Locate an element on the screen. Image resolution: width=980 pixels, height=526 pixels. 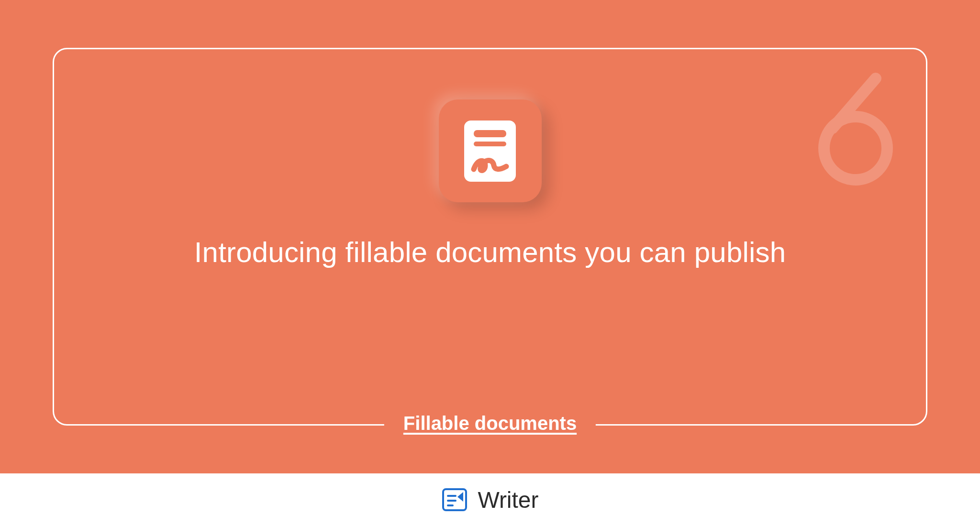
footer-bar: Writer is located at coordinates (490, 500).